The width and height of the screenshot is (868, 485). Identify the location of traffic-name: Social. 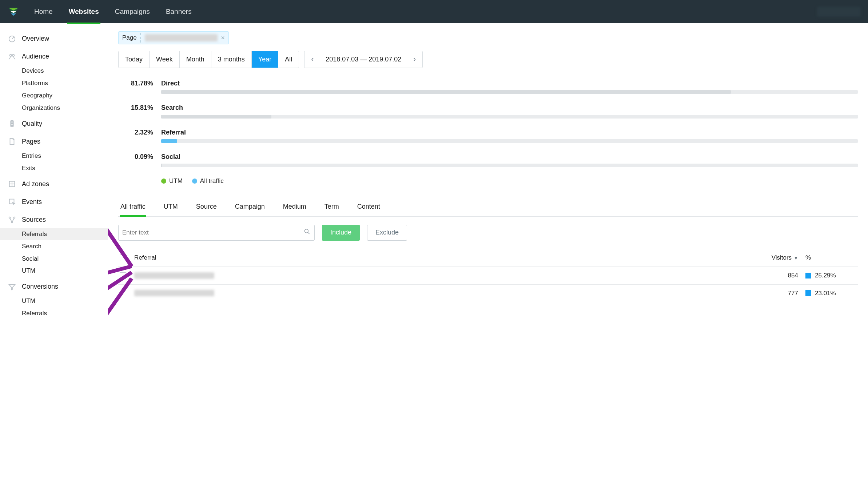
(509, 157).